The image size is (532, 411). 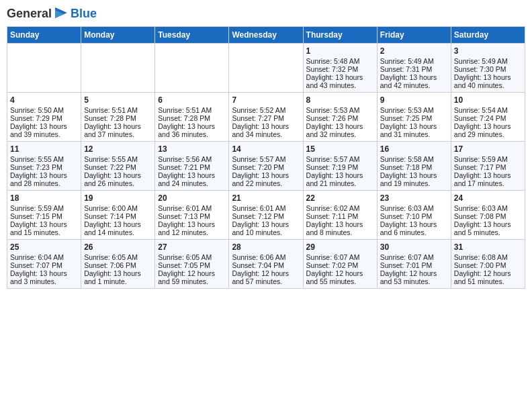 I want to click on day-info: Sunset: 7:06 PM, so click(x=118, y=265).